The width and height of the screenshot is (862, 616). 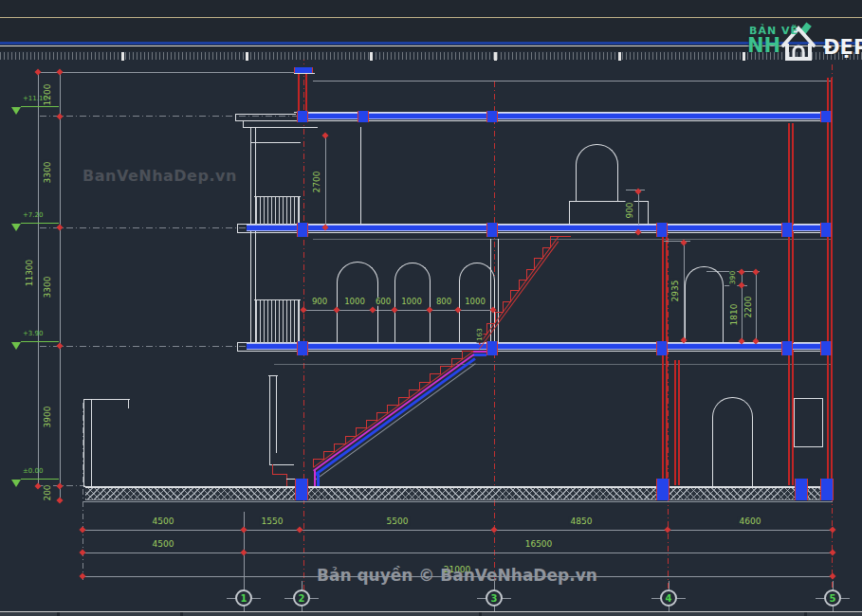 What do you see at coordinates (431, 44) in the screenshot?
I see `blue-divider` at bounding box center [431, 44].